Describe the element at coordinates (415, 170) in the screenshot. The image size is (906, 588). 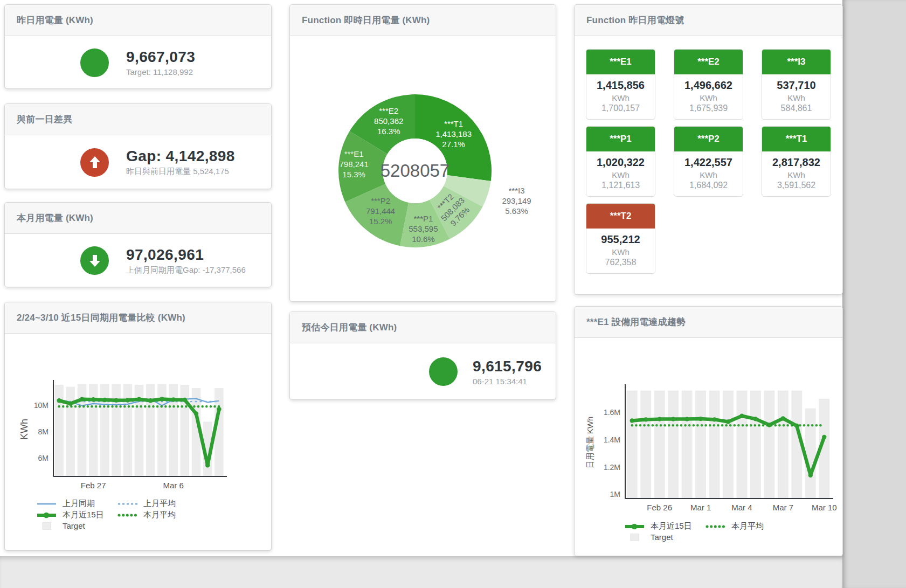
I see `donut-center-total: 5208057` at that location.